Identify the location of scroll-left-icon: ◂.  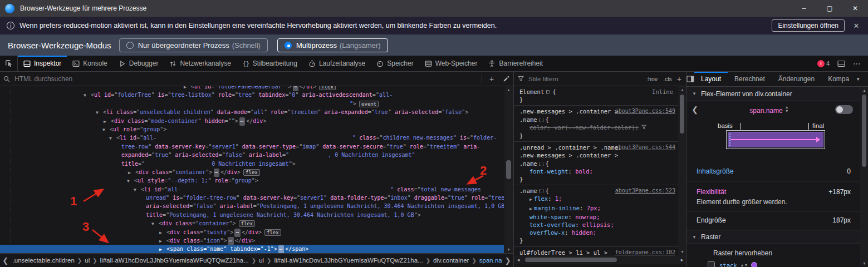
(518, 260).